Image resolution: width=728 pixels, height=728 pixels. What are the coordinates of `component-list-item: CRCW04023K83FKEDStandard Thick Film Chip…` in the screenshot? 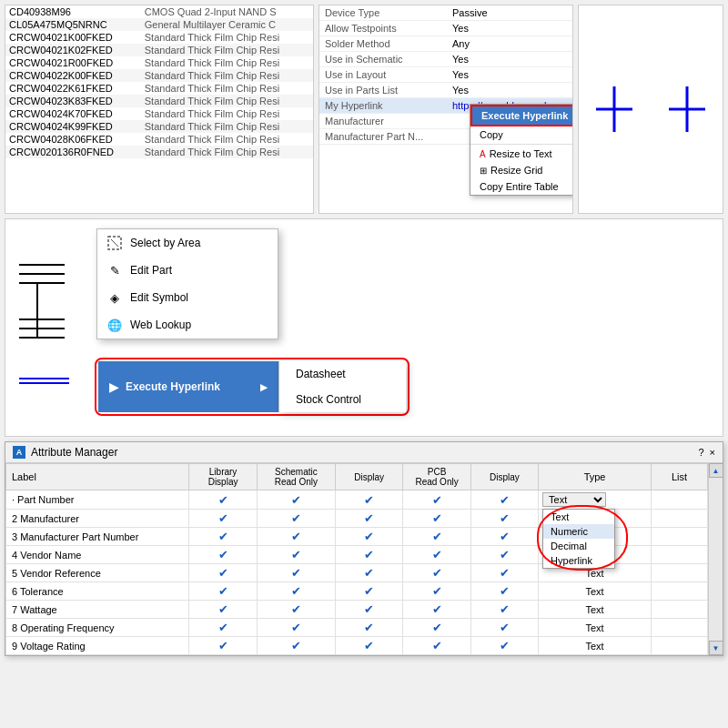 It's located at (159, 101).